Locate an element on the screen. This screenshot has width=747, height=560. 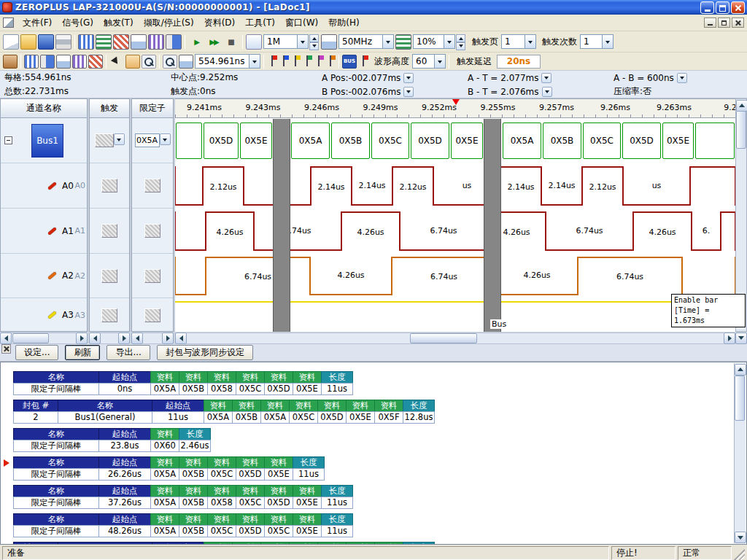
minimize-button is located at coordinates (708, 7).